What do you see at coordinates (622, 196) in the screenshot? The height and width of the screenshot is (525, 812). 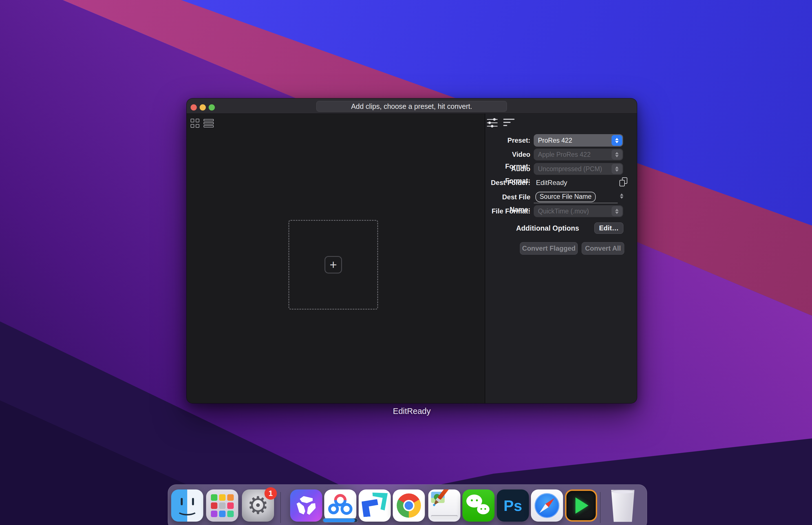 I see `token-stepper-icon` at bounding box center [622, 196].